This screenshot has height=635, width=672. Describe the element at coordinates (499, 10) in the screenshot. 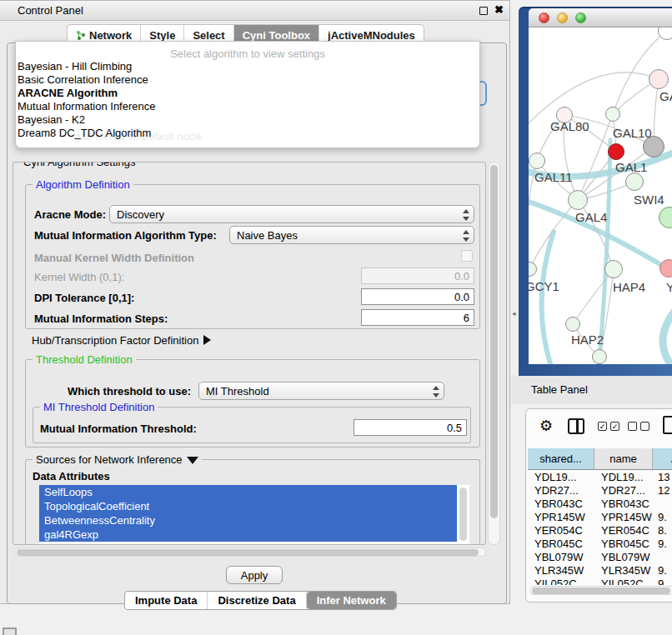

I see `close-icon: ✖` at that location.